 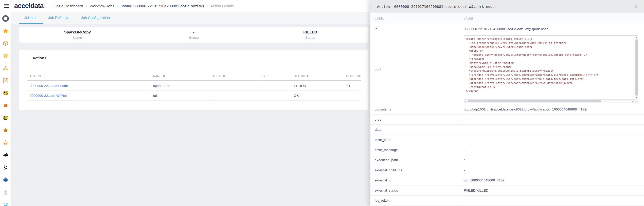 I want to click on breadcrumb-workflow-jobs: Workflow Jobs, so click(x=102, y=6).